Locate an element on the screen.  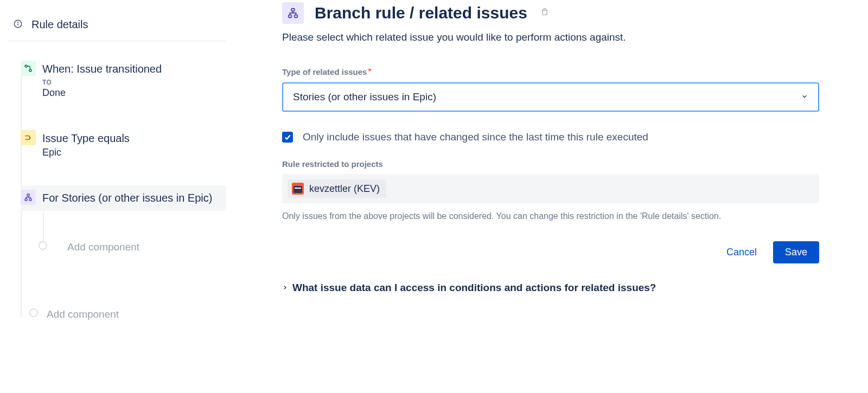
help-expander-label: What issue data can I access in conditio… is located at coordinates (474, 288).